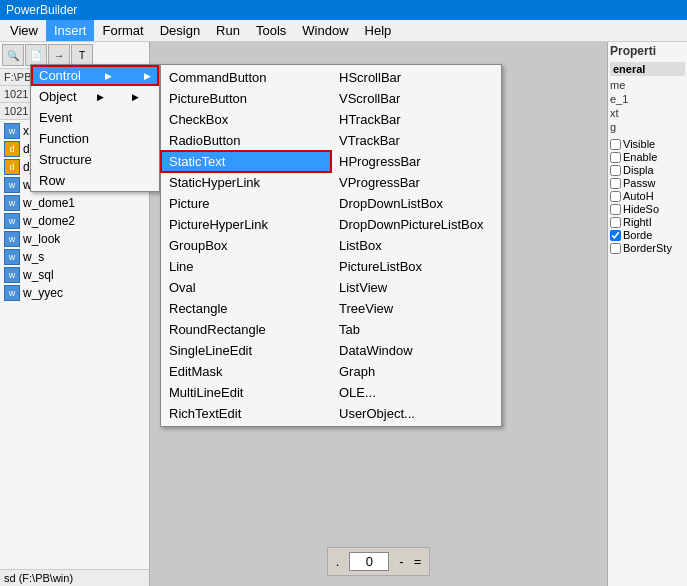  Describe the element at coordinates (648, 113) in the screenshot. I see `prop-xt: xt` at that location.